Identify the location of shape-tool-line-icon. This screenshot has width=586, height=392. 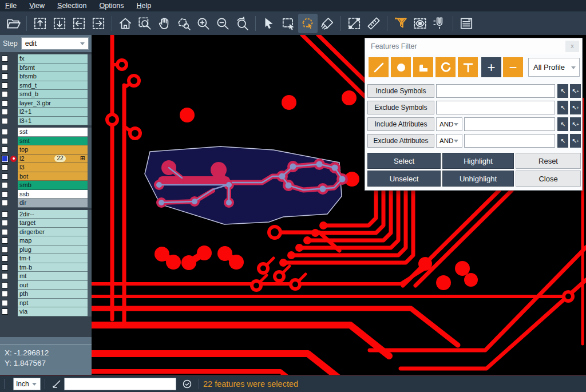
(379, 68).